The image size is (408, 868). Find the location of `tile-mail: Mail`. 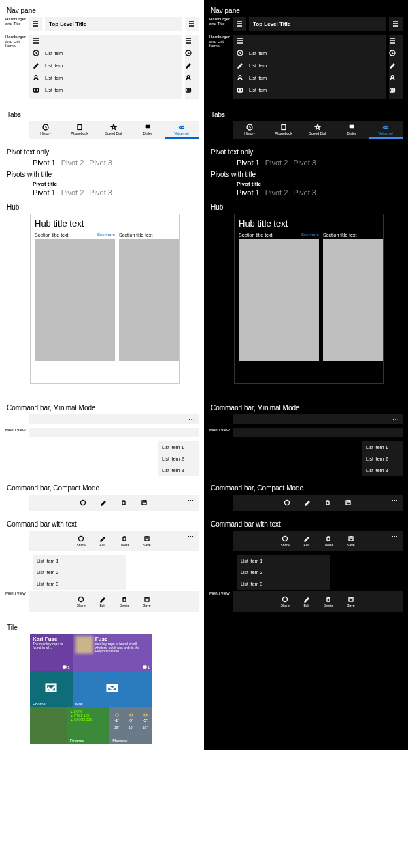

tile-mail: Mail is located at coordinates (113, 689).